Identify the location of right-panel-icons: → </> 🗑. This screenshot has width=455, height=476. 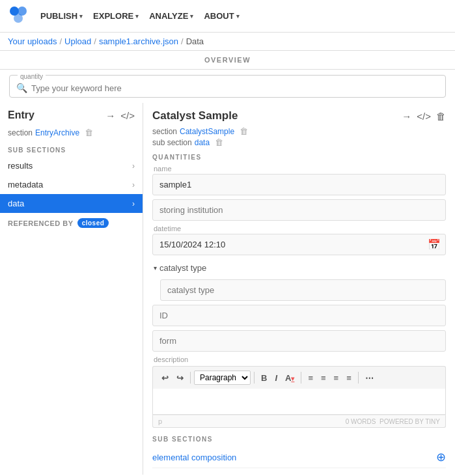
(424, 116).